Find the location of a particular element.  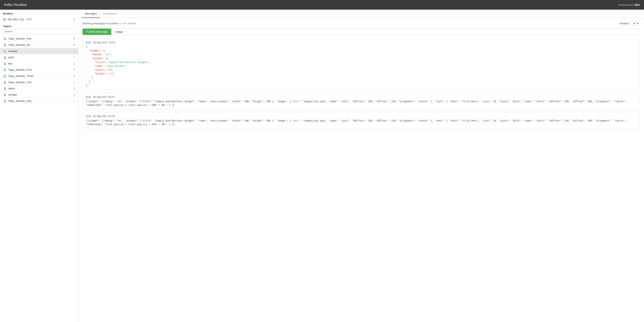

env-value: DEV is located at coordinates (637, 5).